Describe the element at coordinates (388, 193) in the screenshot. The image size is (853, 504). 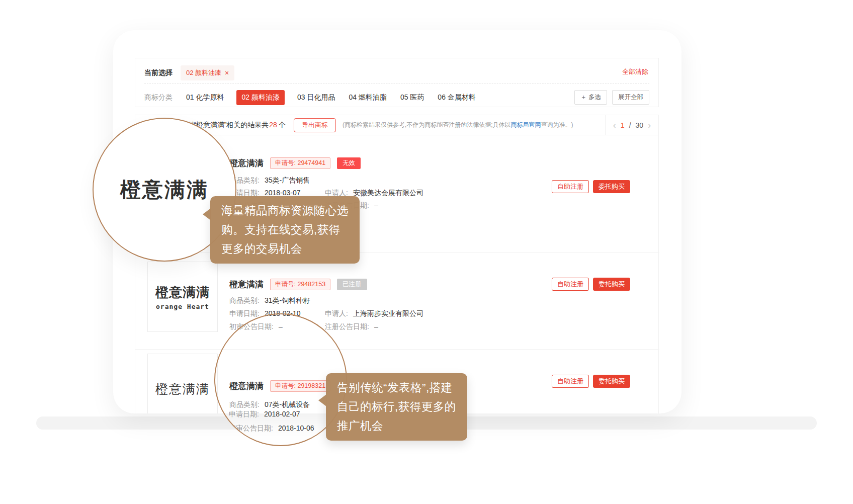
I see `field-value: 安徽美达会展有限公司` at that location.